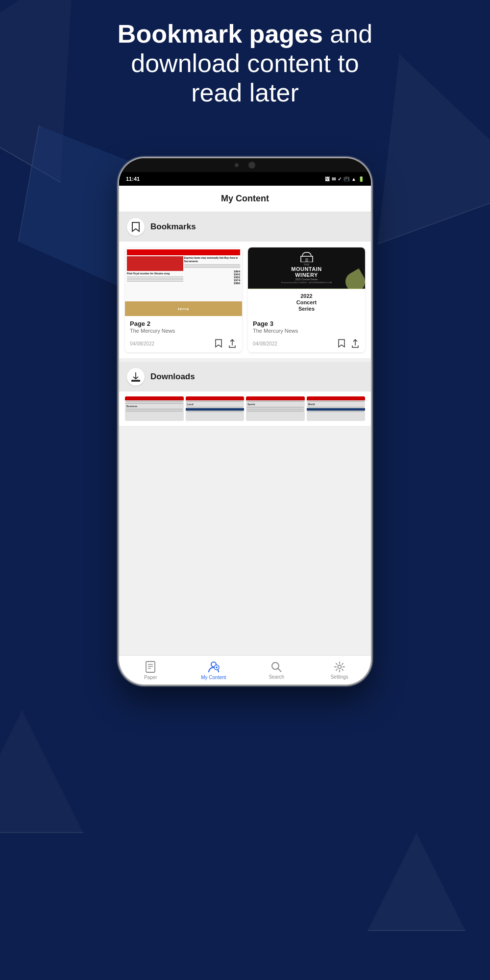  What do you see at coordinates (155, 279) in the screenshot?
I see `np-body-text` at bounding box center [155, 279].